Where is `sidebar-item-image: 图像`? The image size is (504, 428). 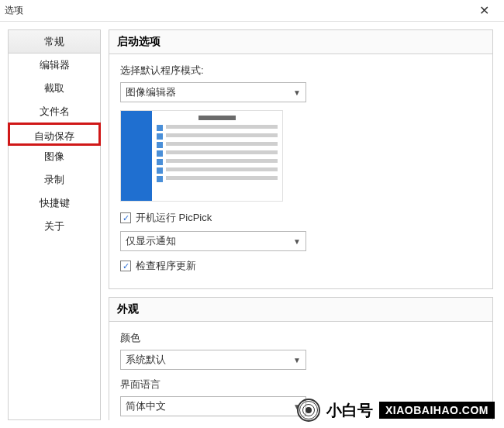
sidebar-item-image: 图像 is located at coordinates (54, 157).